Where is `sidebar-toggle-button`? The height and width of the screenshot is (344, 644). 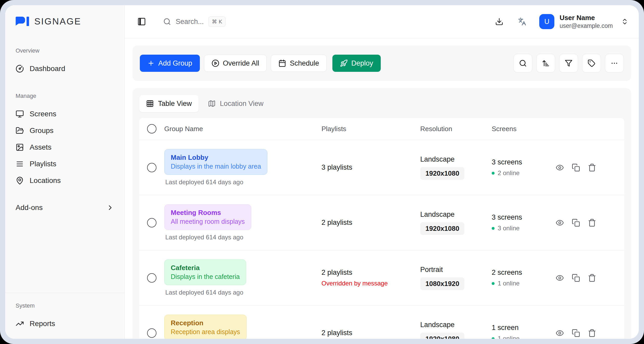 sidebar-toggle-button is located at coordinates (142, 22).